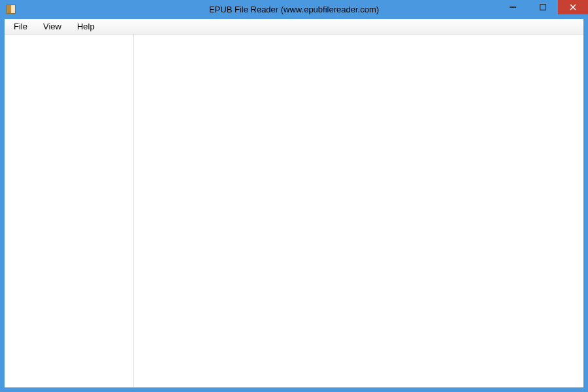 The height and width of the screenshot is (392, 588). What do you see at coordinates (11, 9) in the screenshot?
I see `book-icon` at bounding box center [11, 9].